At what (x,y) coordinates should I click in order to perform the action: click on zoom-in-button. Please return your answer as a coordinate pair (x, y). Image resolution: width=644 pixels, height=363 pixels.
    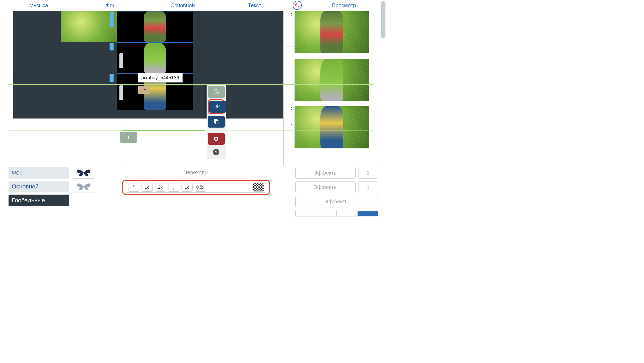
    Looking at the image, I should click on (297, 5).